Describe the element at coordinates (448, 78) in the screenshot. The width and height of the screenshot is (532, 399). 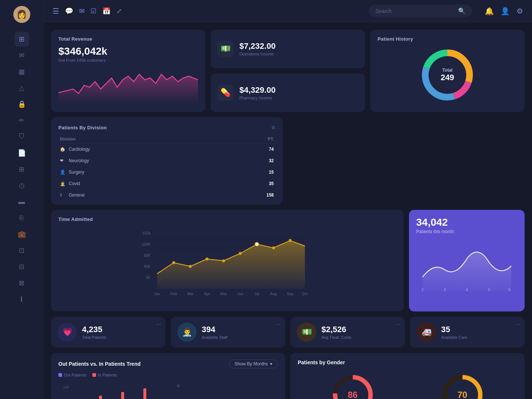
I see `history-total-value: 249` at that location.